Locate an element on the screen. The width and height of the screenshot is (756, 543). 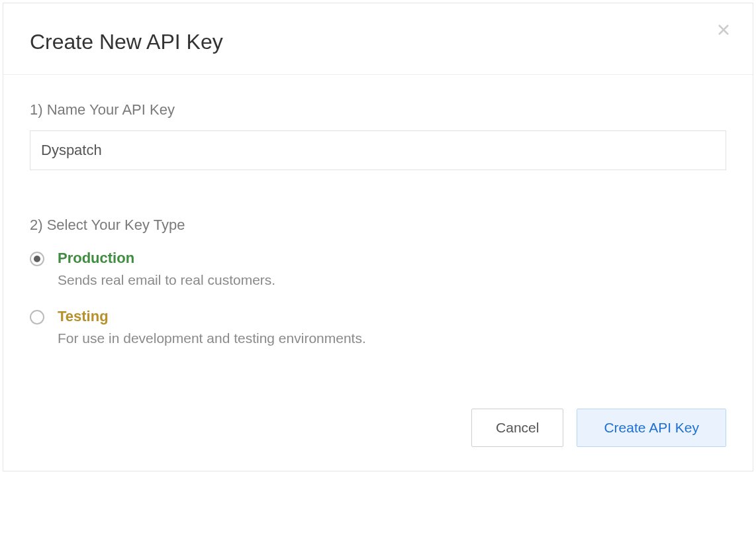
name-key-label: 1) Name Your API Key is located at coordinates (378, 110).